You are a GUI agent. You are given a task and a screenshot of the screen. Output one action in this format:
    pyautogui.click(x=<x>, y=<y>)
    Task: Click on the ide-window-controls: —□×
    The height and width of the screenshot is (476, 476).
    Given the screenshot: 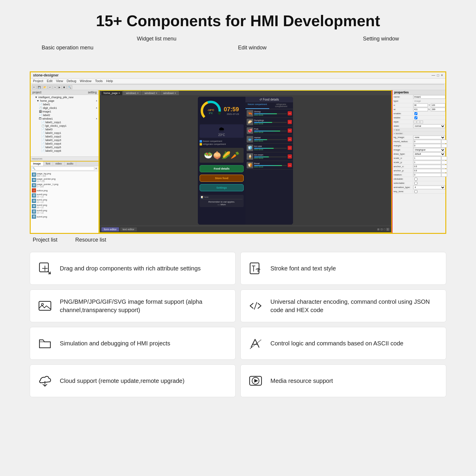 What is the action you would take?
    pyautogui.click(x=437, y=75)
    